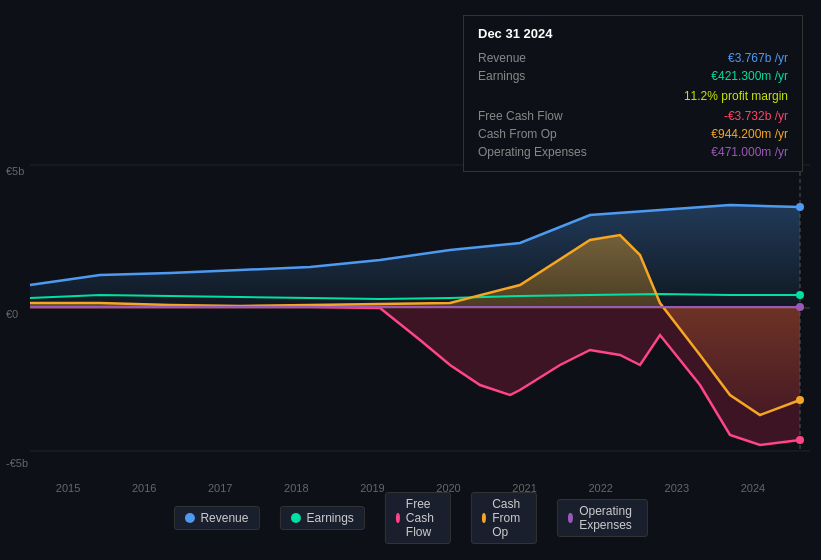 This screenshot has height=560, width=821. Describe the element at coordinates (410, 518) in the screenshot. I see `chart-legend: Revenue Earnings Free Cash Flow Cash Fro…` at that location.